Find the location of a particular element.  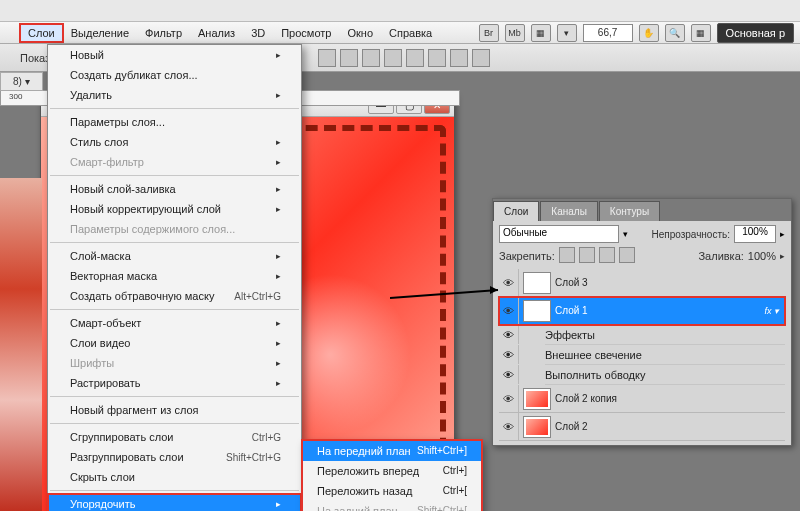

screen-mode-icon: ▦ is located at coordinates (541, 33).